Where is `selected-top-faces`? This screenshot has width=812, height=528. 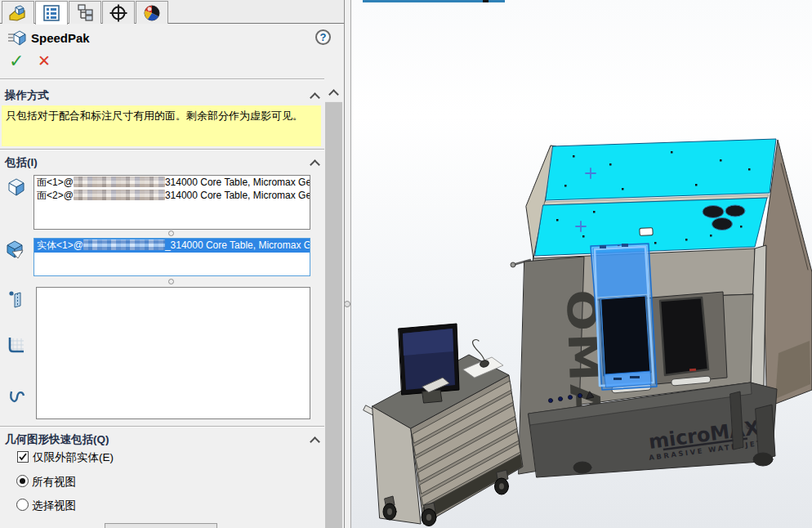 selected-top-faces is located at coordinates (655, 198).